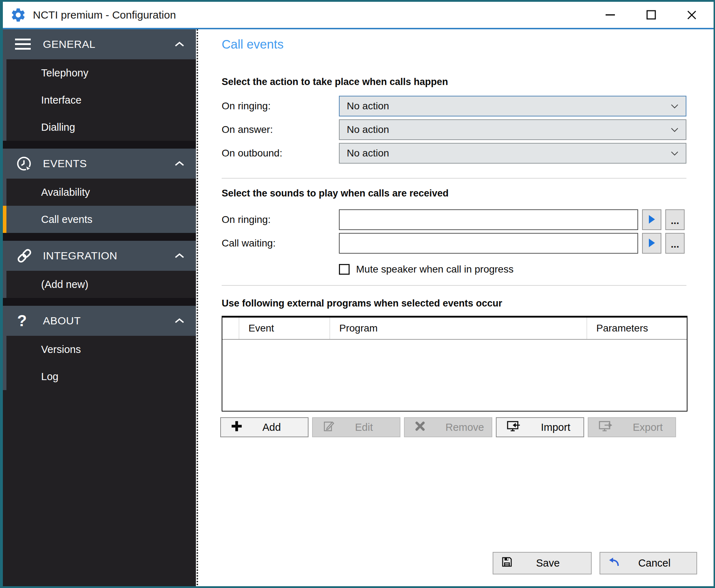 Image resolution: width=715 pixels, height=588 pixels. I want to click on export-monitor-button: Export, so click(632, 427).